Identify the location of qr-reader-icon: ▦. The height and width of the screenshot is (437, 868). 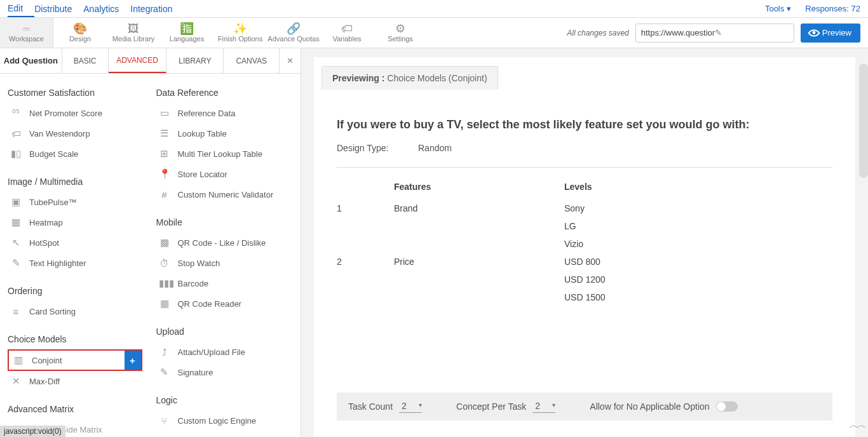
(165, 304).